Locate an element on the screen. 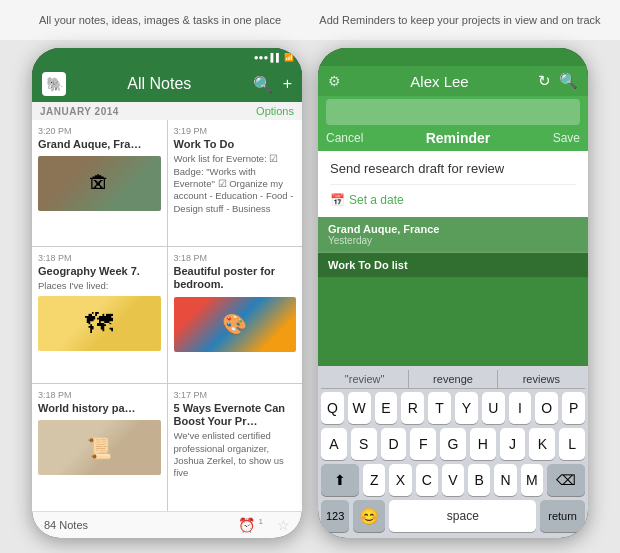  key-row-2: A S D F G H J K L is located at coordinates (453, 444).